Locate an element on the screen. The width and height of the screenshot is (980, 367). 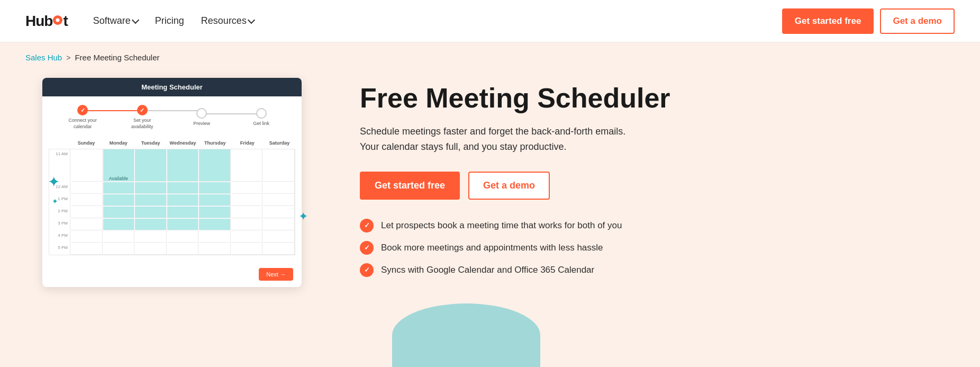
hubspot-logo: Hubt is located at coordinates (47, 21).